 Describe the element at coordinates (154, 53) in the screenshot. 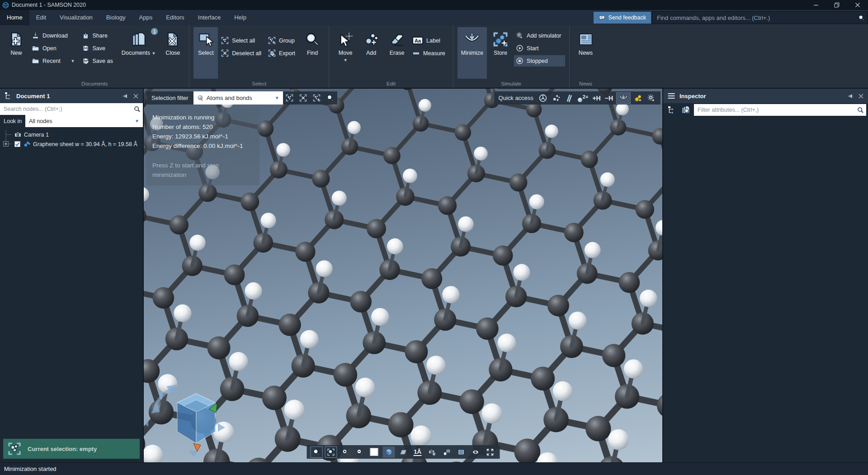

I see `chevron-down-icon: ▼` at that location.